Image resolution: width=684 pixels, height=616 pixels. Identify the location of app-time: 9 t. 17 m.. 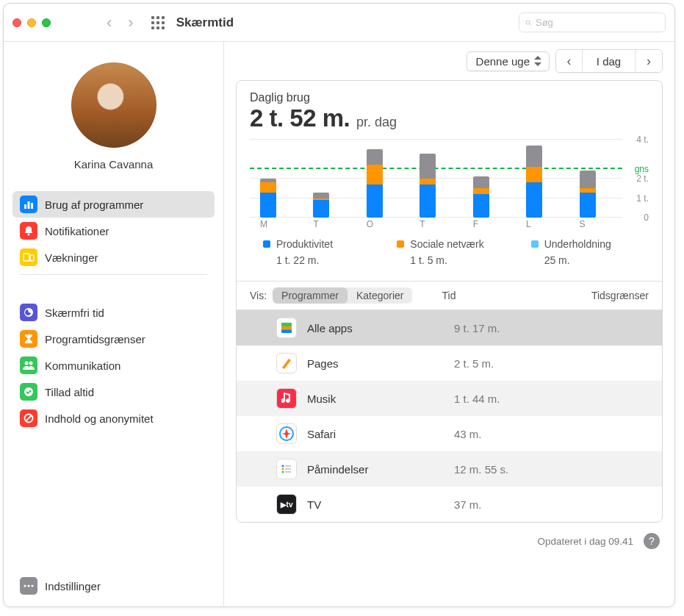
(478, 328).